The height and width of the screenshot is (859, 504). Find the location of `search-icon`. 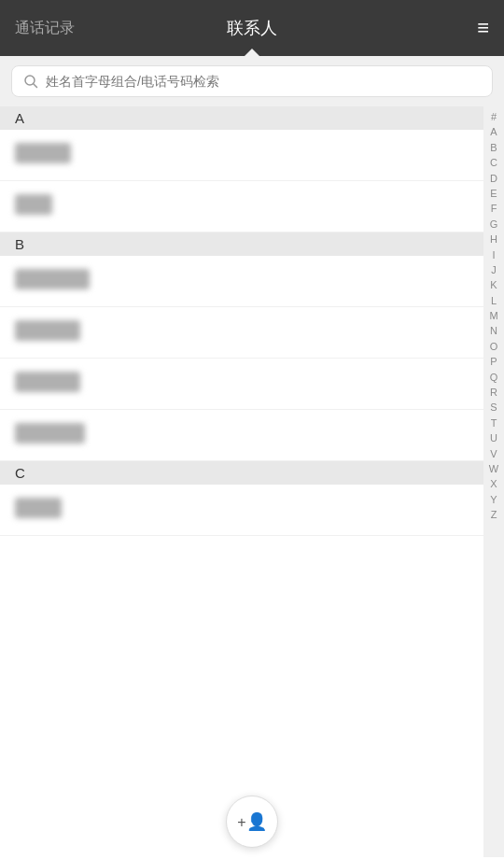

search-icon is located at coordinates (31, 81).